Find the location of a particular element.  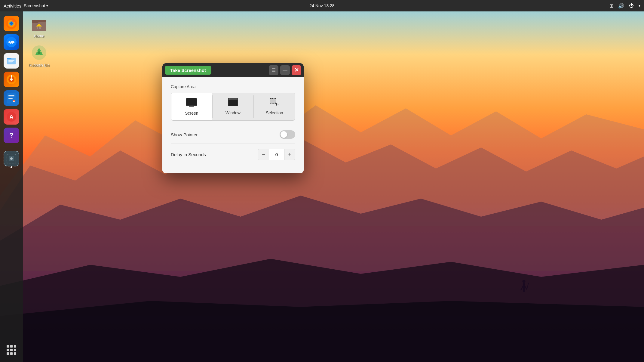

delay-stepper: − + is located at coordinates (277, 154).